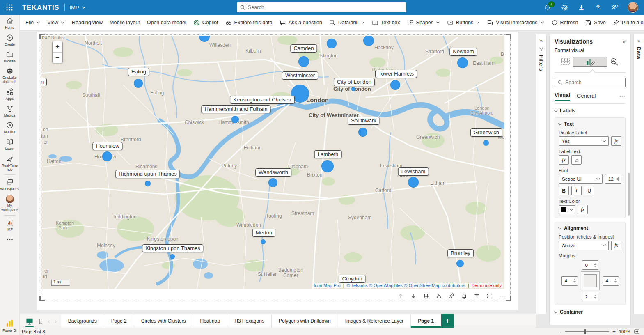 This screenshot has height=335, width=644. I want to click on ribbon-save: Save, so click(595, 23).